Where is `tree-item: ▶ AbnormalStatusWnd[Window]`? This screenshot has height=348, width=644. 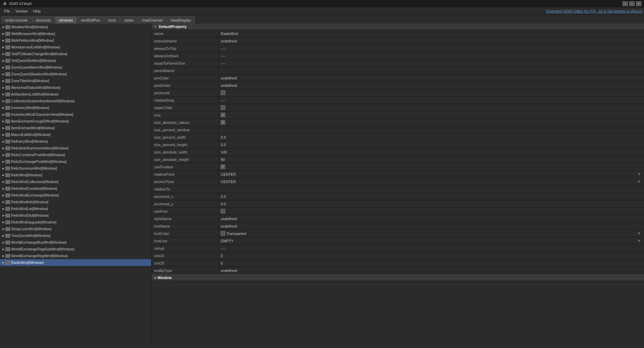 tree-item: ▶ AbnormalStatusWnd[Window] is located at coordinates (75, 88).